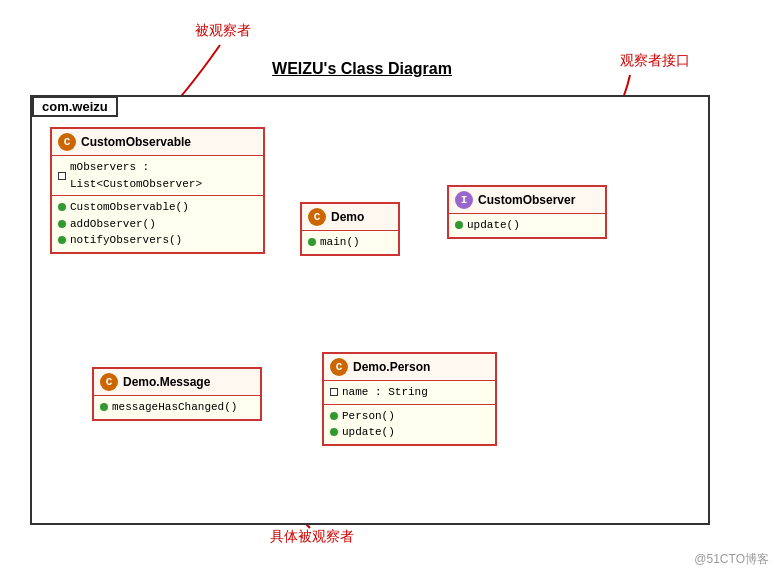  Describe the element at coordinates (385, 392) in the screenshot. I see `field-name-person: name : String` at that location.